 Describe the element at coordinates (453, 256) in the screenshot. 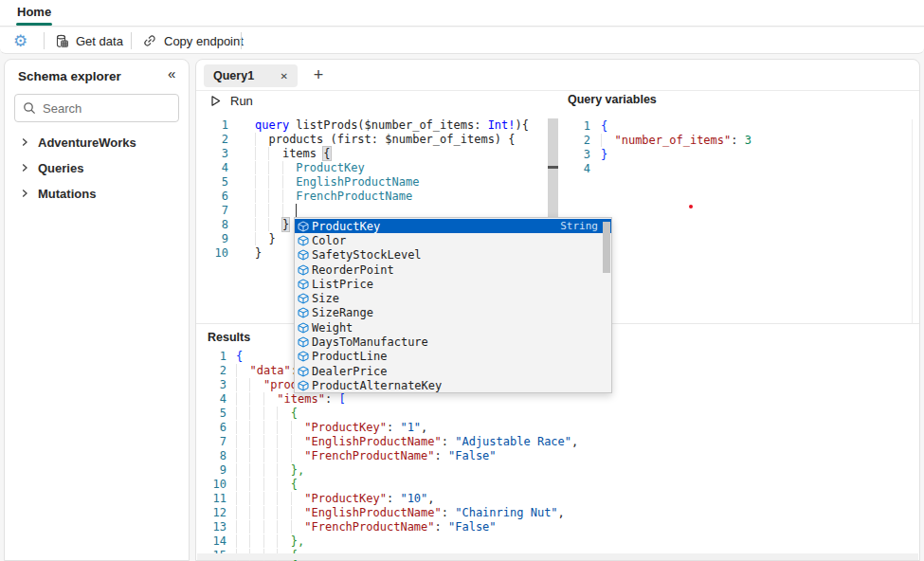

I see `suggest-item-safetystocklevel: SafetyStockLevel` at that location.